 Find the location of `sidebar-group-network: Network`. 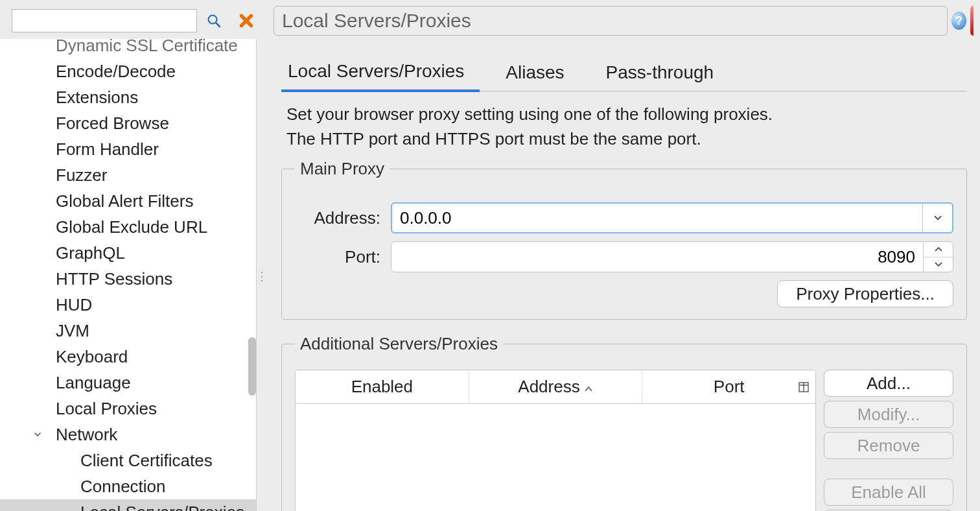

sidebar-group-network: Network is located at coordinates (128, 434).